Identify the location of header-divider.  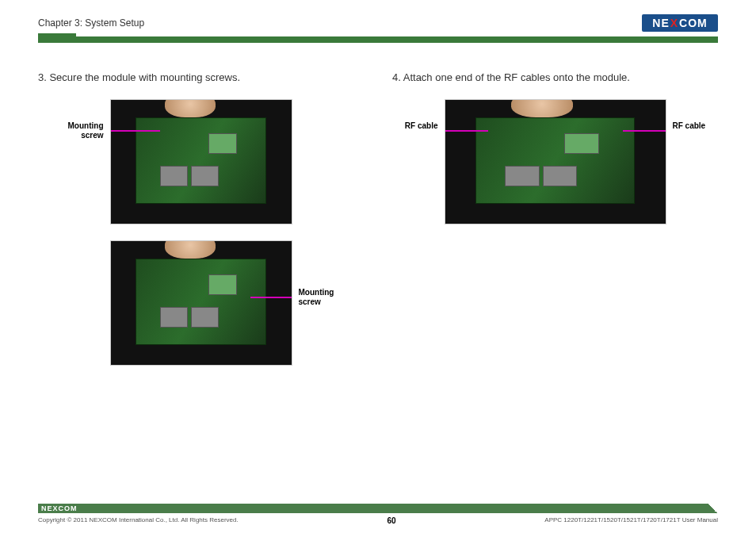
(378, 40).